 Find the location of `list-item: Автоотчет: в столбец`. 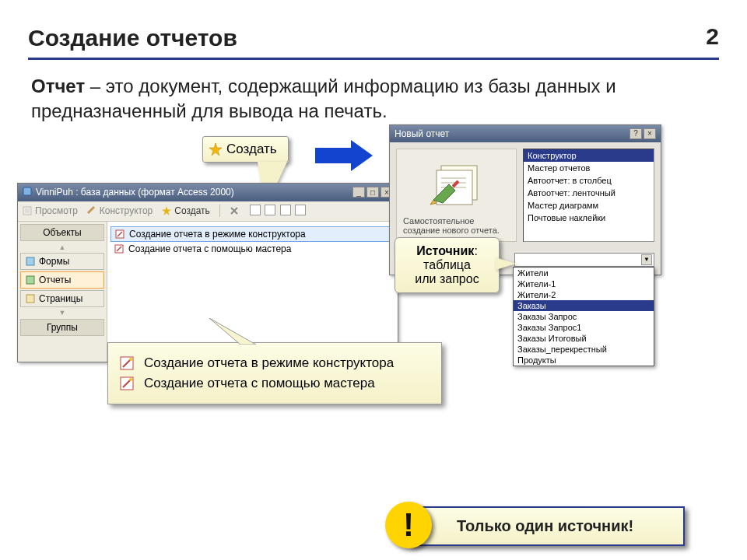

list-item: Автоотчет: в столбец is located at coordinates (588, 180).